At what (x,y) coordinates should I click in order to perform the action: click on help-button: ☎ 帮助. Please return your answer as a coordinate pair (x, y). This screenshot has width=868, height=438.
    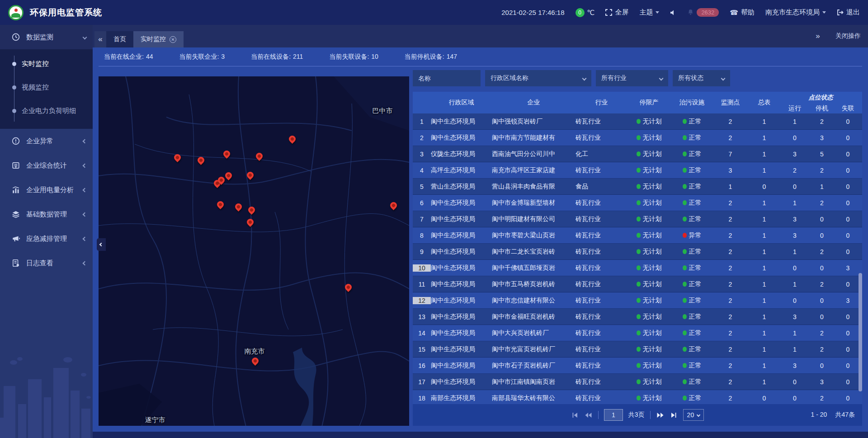
    Looking at the image, I should click on (742, 13).